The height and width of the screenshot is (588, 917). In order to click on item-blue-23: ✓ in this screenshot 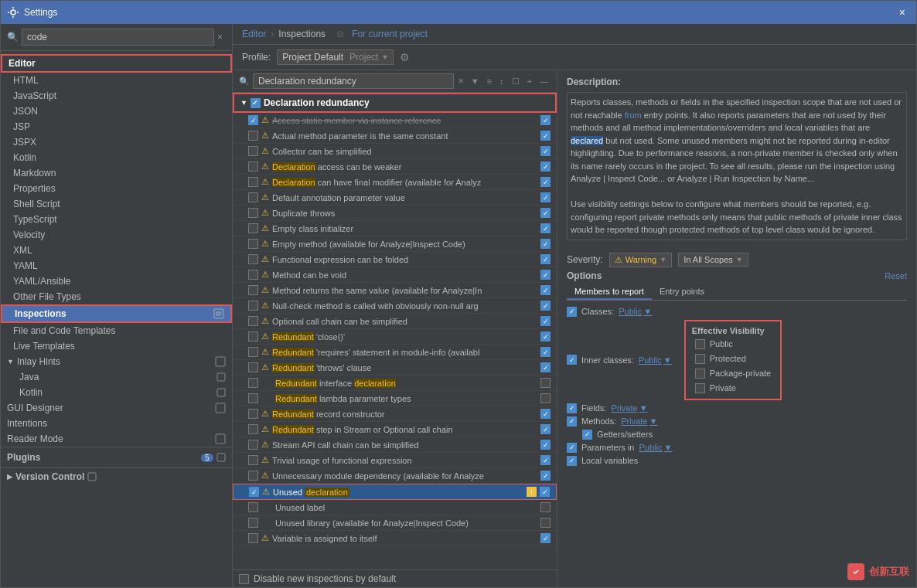, I will do `click(546, 476)`.